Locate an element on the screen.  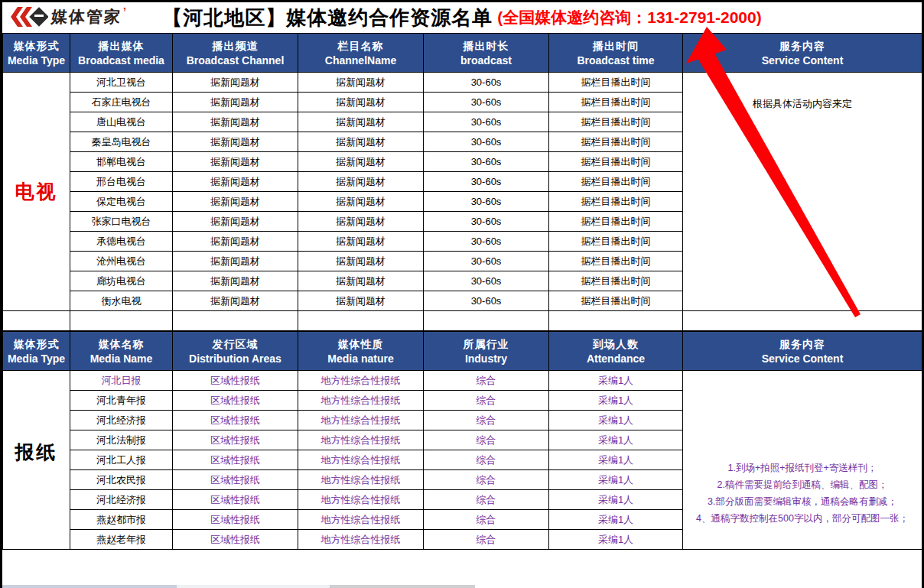
paper-name-cell: 燕赵老年报 is located at coordinates (122, 540).